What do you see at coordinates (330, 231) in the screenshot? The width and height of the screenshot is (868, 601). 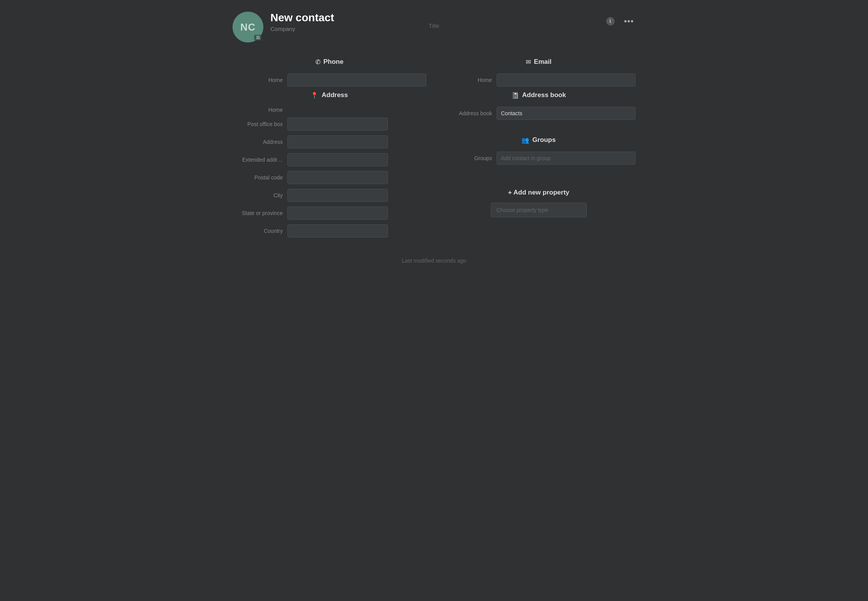 I see `country-row: Country` at bounding box center [330, 231].